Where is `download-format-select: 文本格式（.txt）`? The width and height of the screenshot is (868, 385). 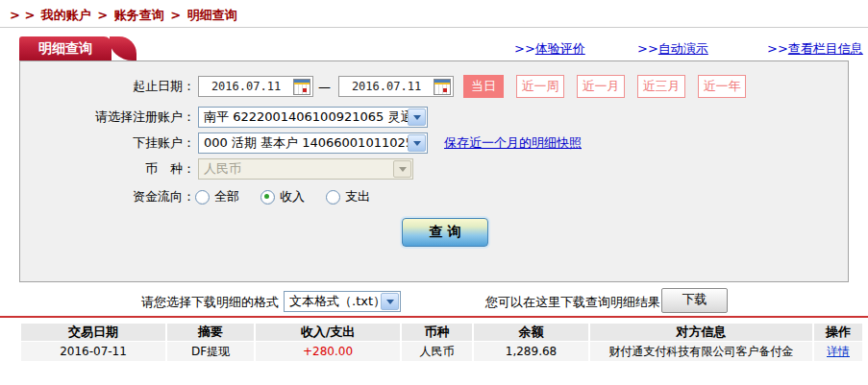 download-format-select: 文本格式（.txt） is located at coordinates (342, 301).